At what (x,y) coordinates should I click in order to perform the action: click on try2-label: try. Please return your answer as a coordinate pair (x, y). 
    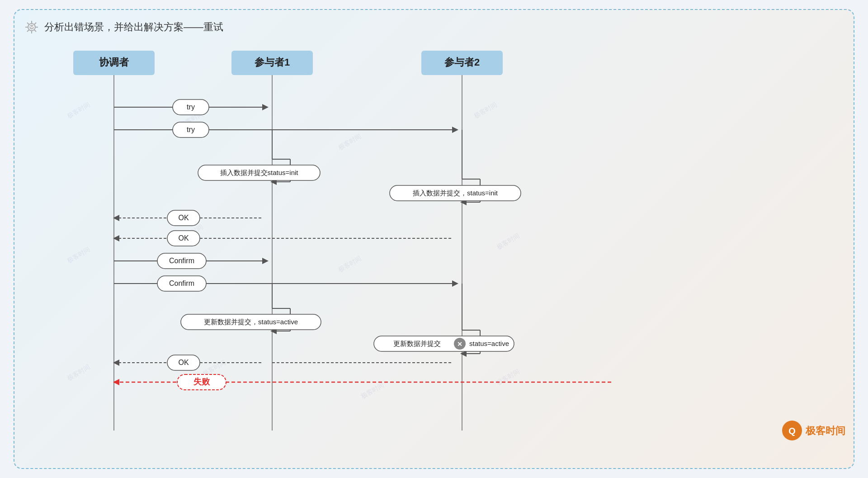
    Looking at the image, I should click on (191, 129).